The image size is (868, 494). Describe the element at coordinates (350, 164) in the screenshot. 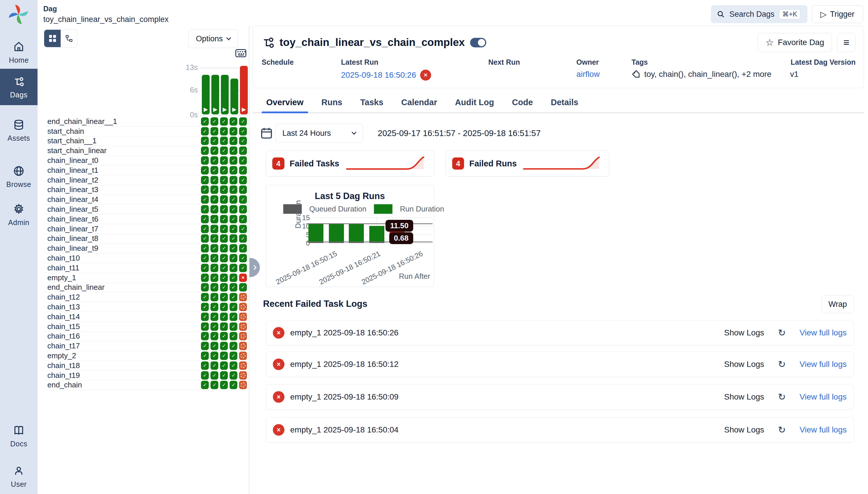

I see `failed-tasks-card: 4 Failed Tasks` at that location.